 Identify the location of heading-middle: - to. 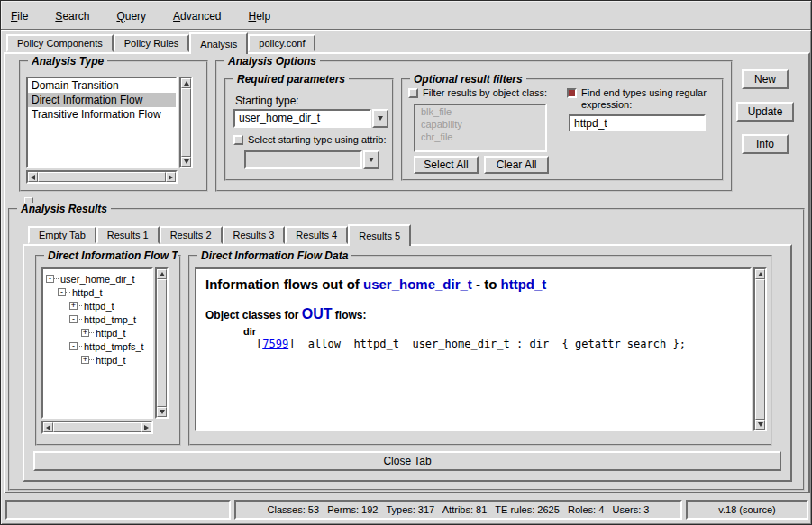
(487, 285).